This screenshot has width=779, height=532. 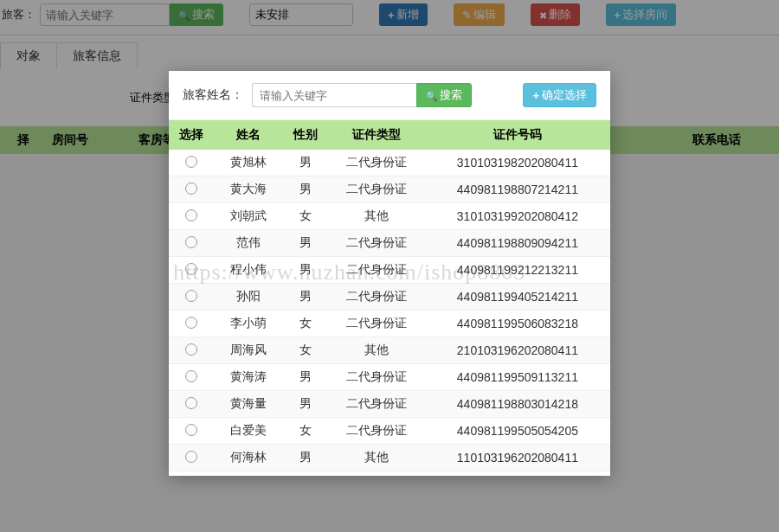 I want to click on col-idtype: 证件类型, so click(x=377, y=135).